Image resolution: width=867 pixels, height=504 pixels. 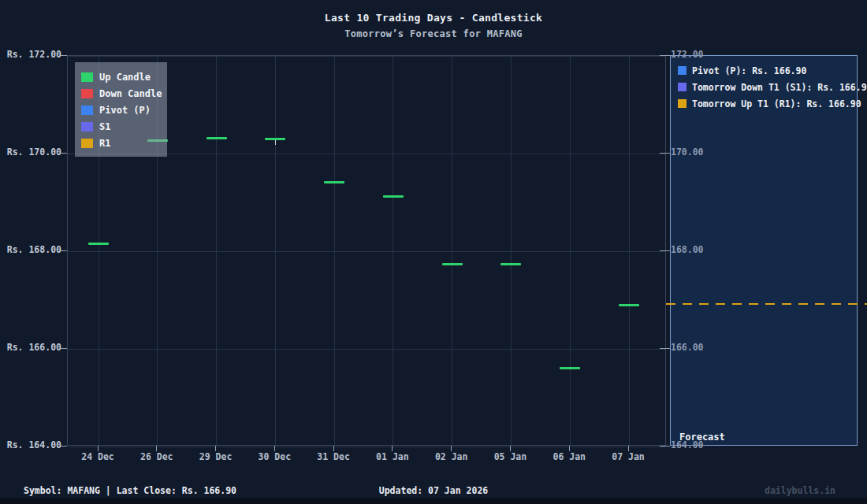 What do you see at coordinates (216, 457) in the screenshot?
I see `x-axis-label: 29 Dec` at bounding box center [216, 457].